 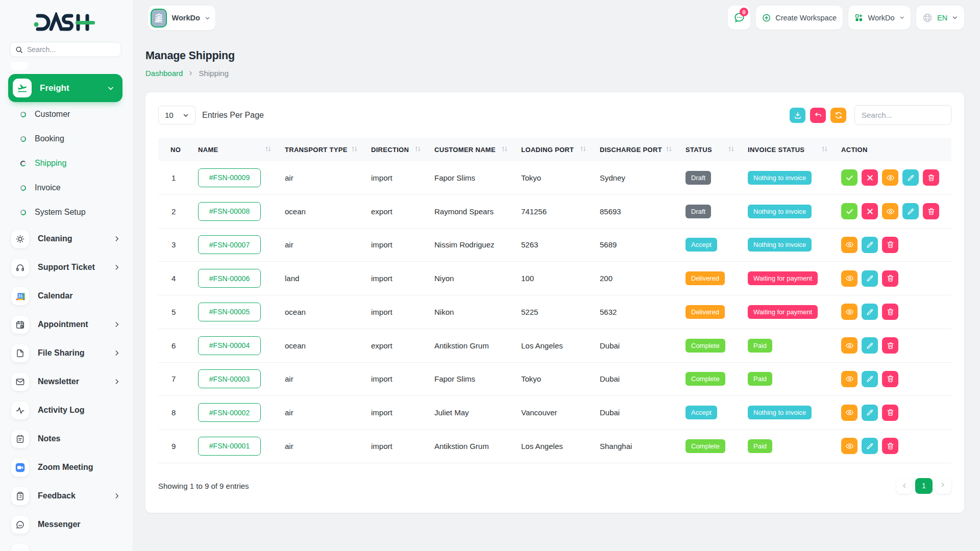 What do you see at coordinates (478, 312) in the screenshot?
I see `cell-customer-name: Nikon` at bounding box center [478, 312].